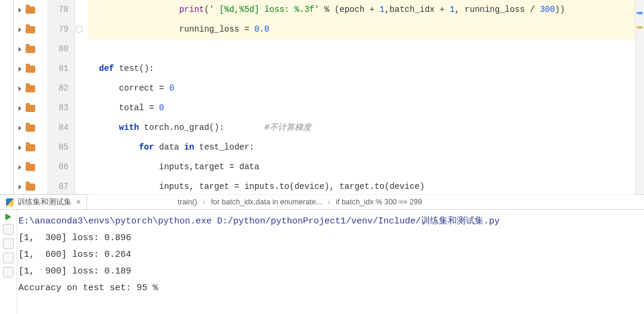  What do you see at coordinates (332, 288) in the screenshot?
I see `console-line: Accuracy on test set: 95 %` at bounding box center [332, 288].